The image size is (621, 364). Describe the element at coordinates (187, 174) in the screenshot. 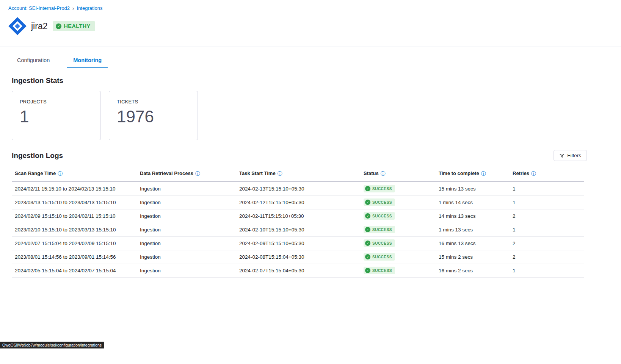

I see `column-header-data-retrieval-process: Data Retrieval Processⓘ` at that location.